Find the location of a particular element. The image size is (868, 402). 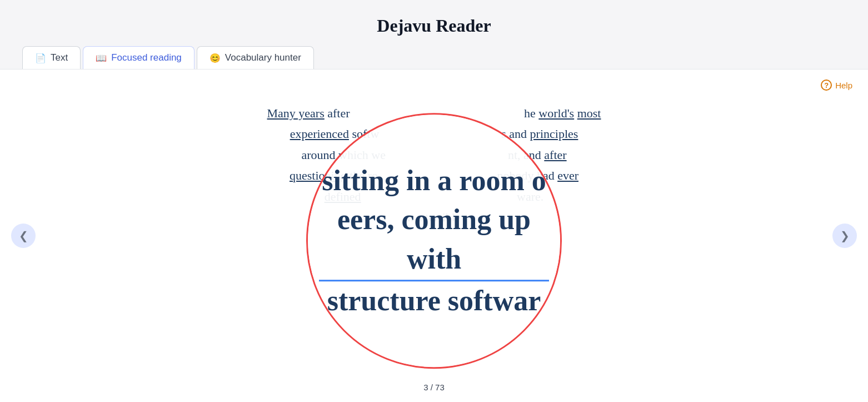

word-many: Many years is located at coordinates (296, 113).